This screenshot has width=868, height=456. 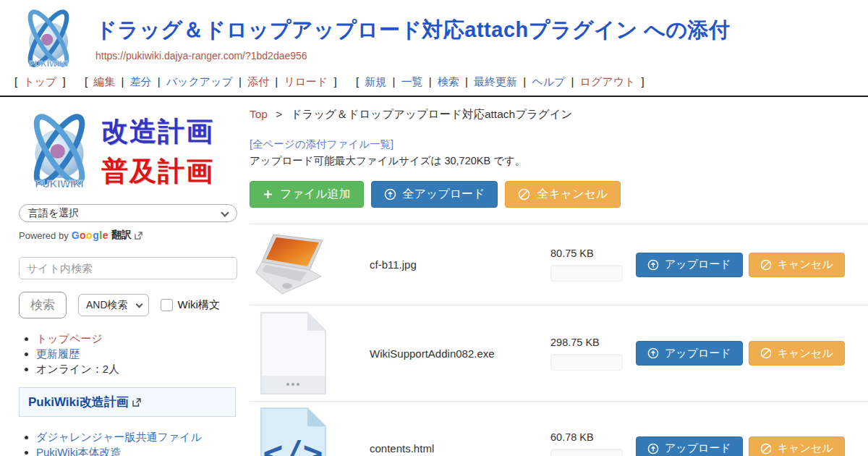 What do you see at coordinates (129, 305) in the screenshot?
I see `search-controls: 検索 AND検索 Wiki構文` at bounding box center [129, 305].